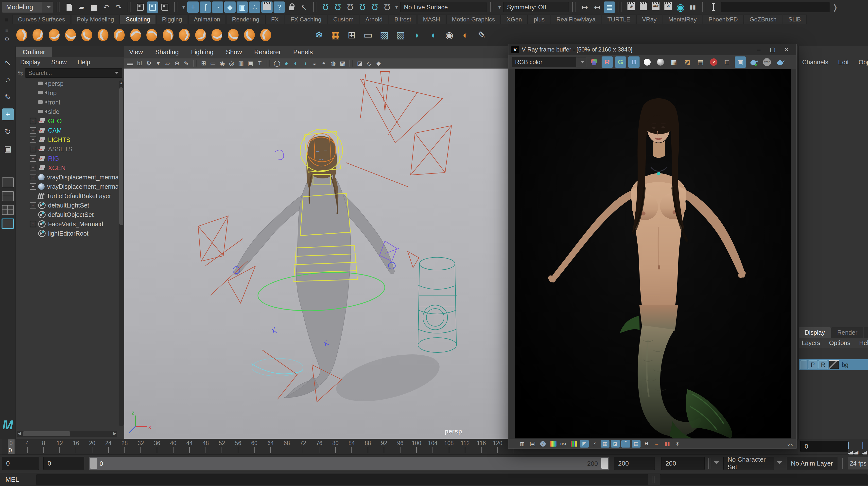 The image size is (868, 486). Describe the element at coordinates (634, 62) in the screenshot. I see `blue-channel-button: B` at that location.